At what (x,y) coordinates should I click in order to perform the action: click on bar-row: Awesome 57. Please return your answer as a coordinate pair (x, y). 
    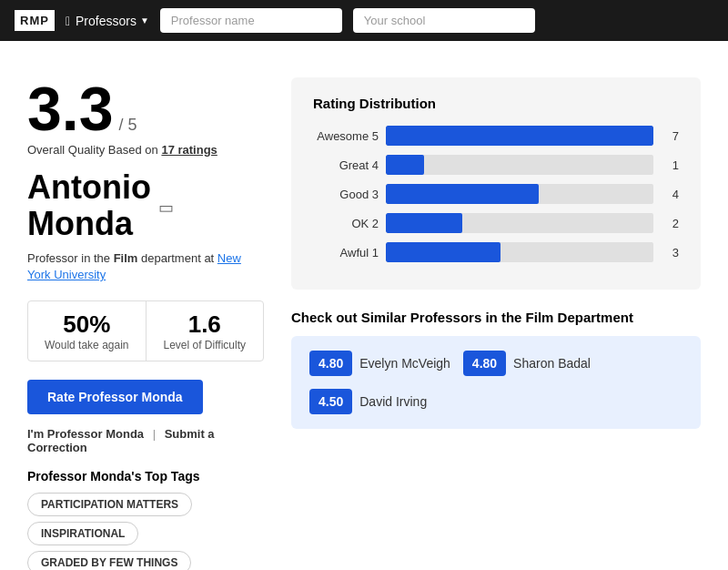
    Looking at the image, I should click on (496, 136).